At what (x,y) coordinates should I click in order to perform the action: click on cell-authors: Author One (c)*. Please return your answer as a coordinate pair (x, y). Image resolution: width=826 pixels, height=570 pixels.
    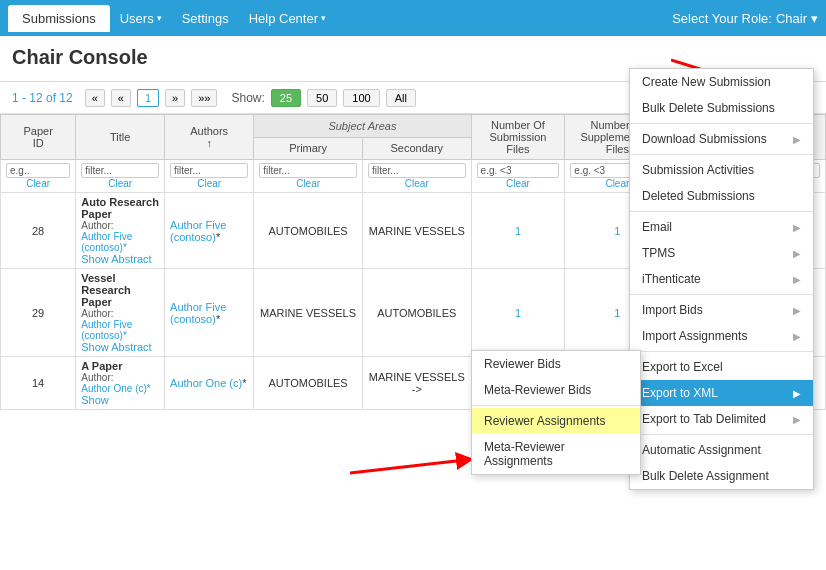
    Looking at the image, I should click on (210, 384).